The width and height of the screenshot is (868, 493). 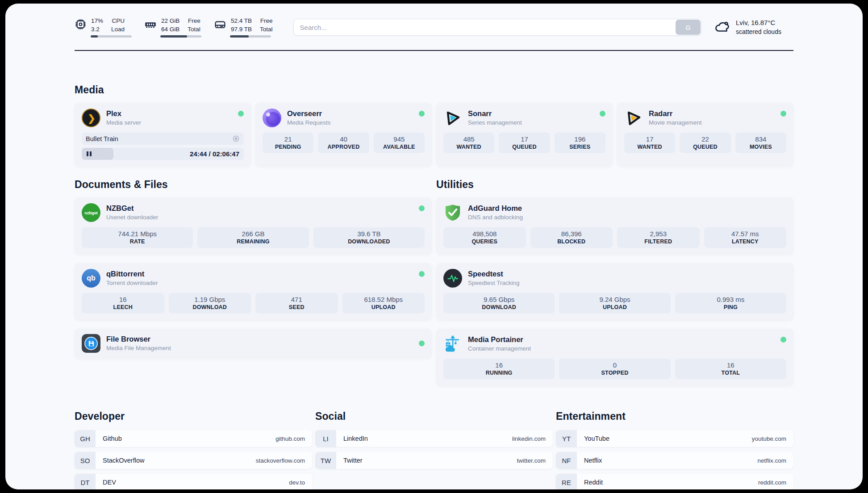 What do you see at coordinates (103, 27) in the screenshot?
I see `cpu-widget: 17% 3.2 CPU Load` at bounding box center [103, 27].